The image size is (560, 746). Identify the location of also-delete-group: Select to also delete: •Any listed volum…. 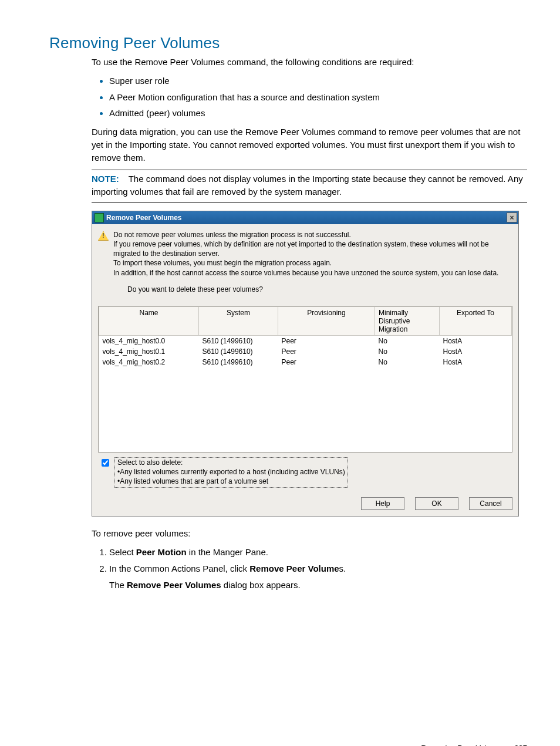
(231, 473).